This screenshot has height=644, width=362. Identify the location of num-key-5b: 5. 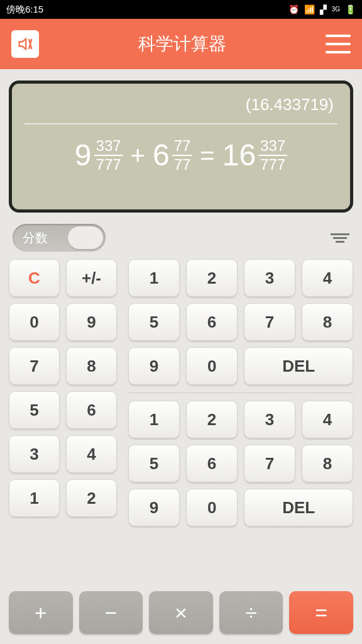
(154, 464).